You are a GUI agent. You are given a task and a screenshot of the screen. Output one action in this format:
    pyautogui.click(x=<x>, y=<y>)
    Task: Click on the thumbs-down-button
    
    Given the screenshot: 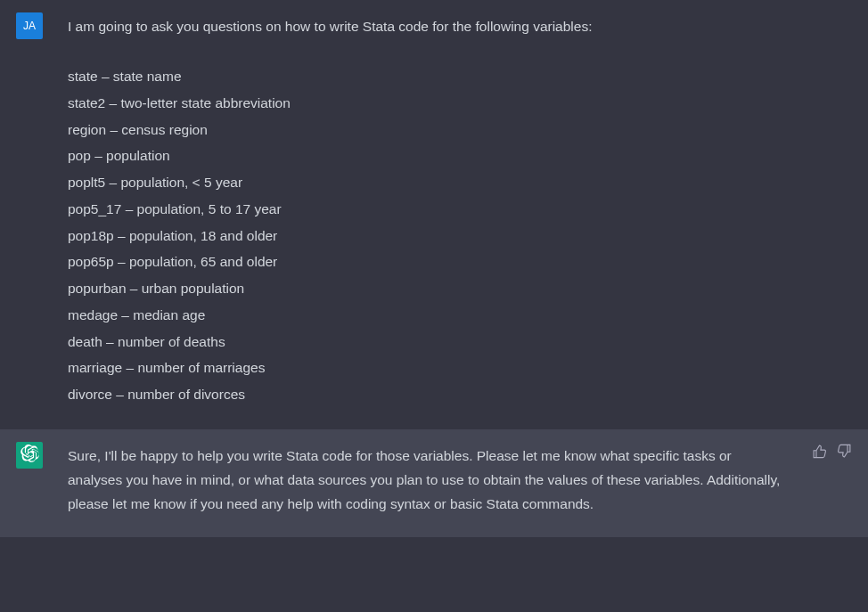 What is the action you would take?
    pyautogui.click(x=844, y=453)
    